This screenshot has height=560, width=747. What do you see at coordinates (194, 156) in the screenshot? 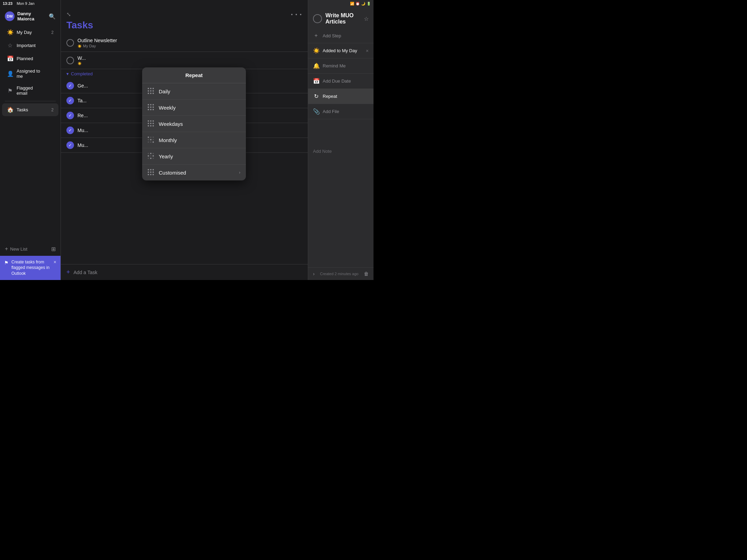
I see `repeat-item-yearly: Yearly` at bounding box center [194, 156].